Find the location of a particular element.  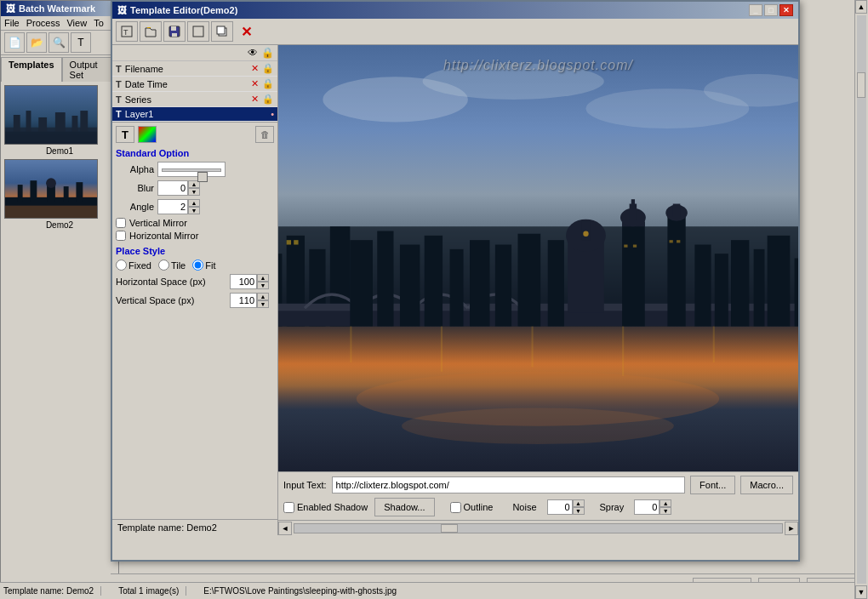

blur-spinner-buttons: ▲ ▼ is located at coordinates (194, 188).